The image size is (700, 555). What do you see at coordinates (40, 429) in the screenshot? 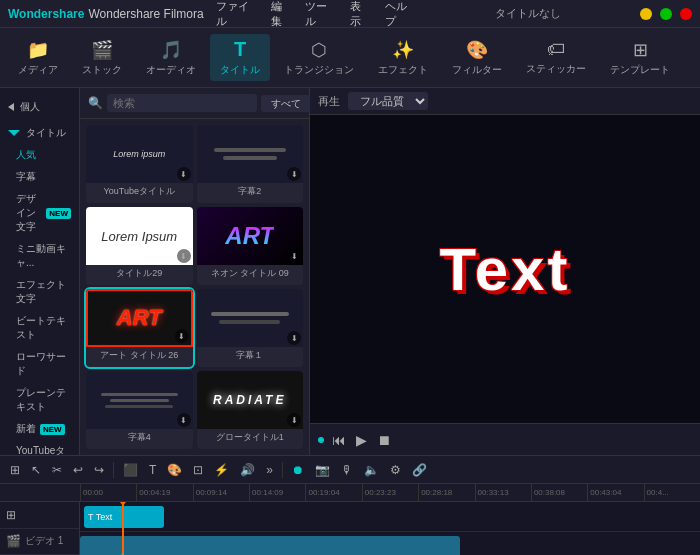
I see `sidebar-item-new: 新着 NEW` at bounding box center [40, 429].